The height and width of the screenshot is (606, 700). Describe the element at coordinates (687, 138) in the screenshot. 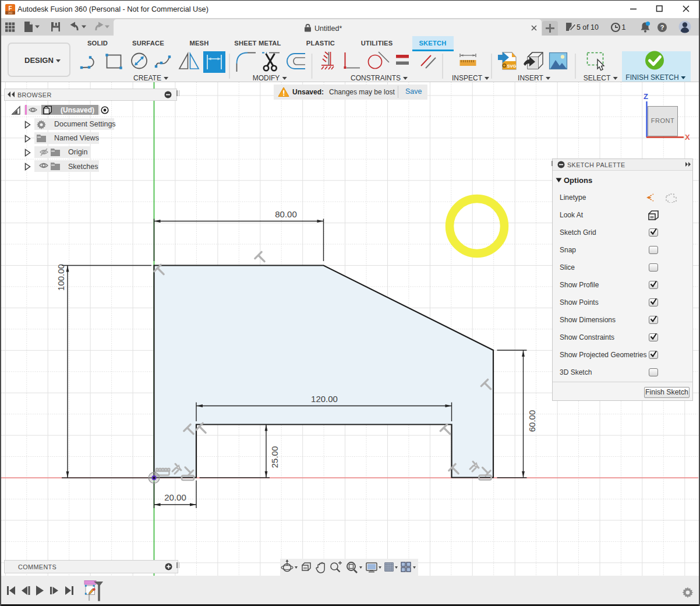

I see `svg-text: X` at that location.